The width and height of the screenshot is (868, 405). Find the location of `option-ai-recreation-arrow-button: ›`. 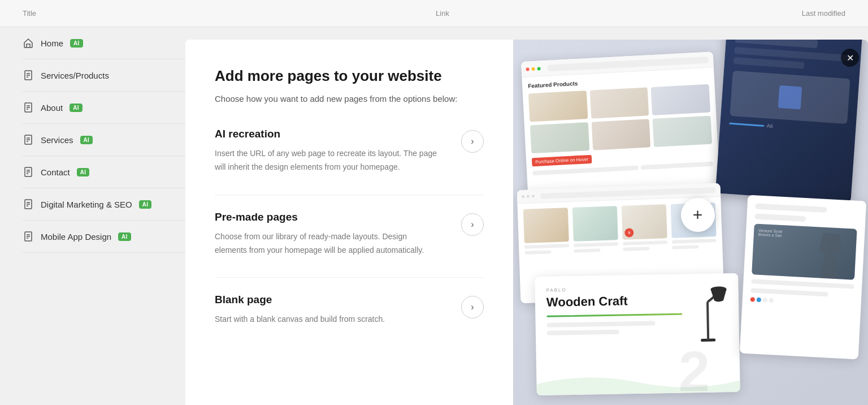

option-ai-recreation-arrow-button: › is located at coordinates (472, 141).